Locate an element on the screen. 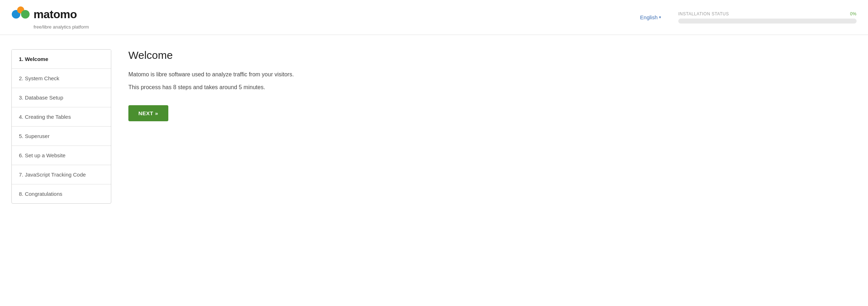 This screenshot has width=868, height=306. page-header: matomo free/libre analytics platform Eng… is located at coordinates (434, 17).